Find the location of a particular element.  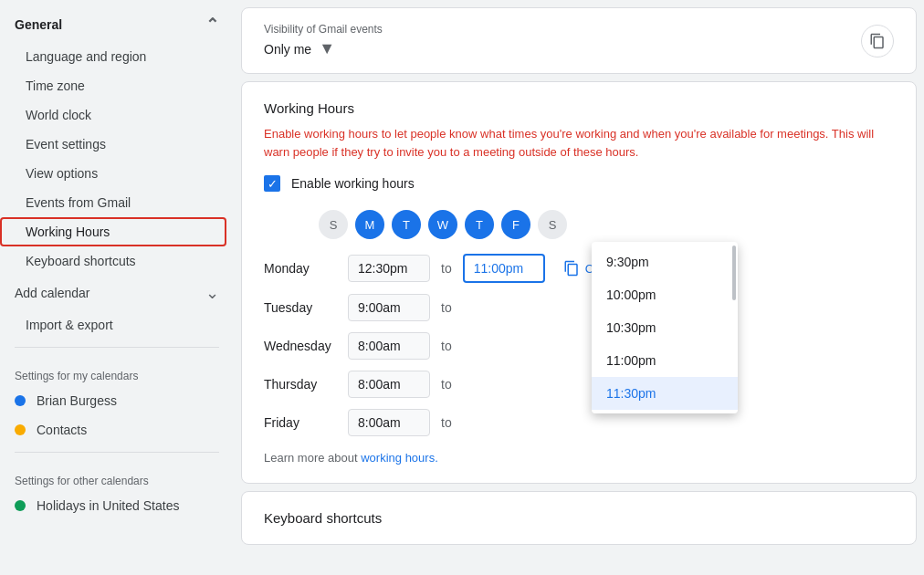

keyboard-shortcuts-card: Keyboard shortcuts is located at coordinates (579, 518).